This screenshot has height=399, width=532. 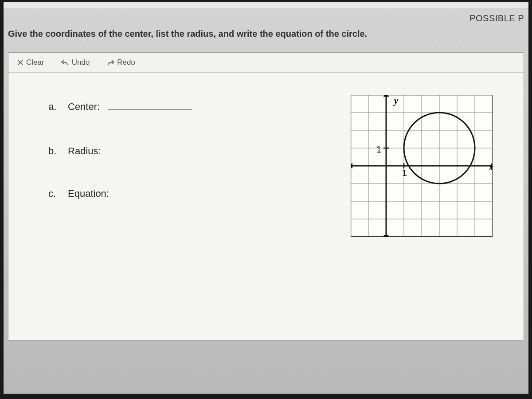 What do you see at coordinates (65, 63) in the screenshot?
I see `undo-icon` at bounding box center [65, 63].